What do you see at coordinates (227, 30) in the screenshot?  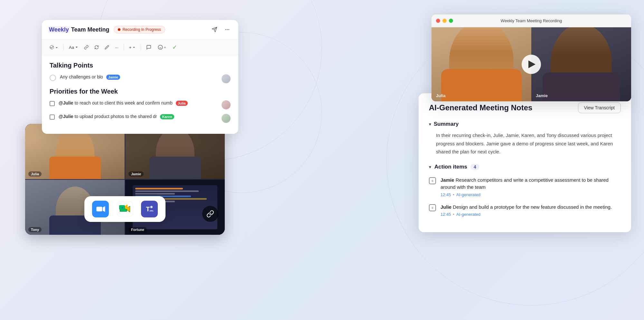 I see `more-icon` at bounding box center [227, 30].